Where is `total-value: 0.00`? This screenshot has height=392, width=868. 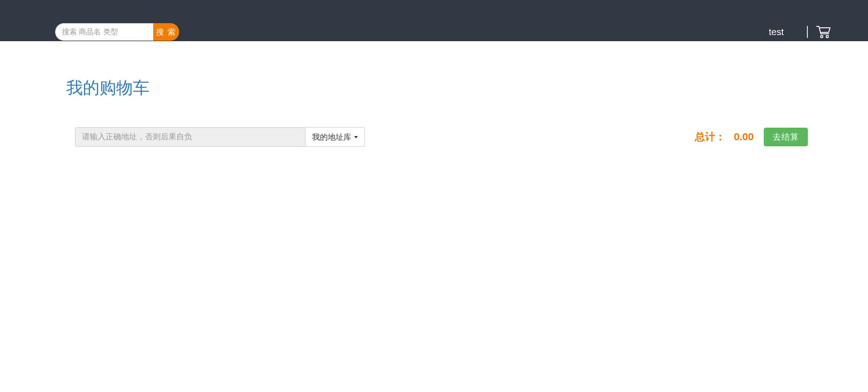
total-value: 0.00 is located at coordinates (743, 137).